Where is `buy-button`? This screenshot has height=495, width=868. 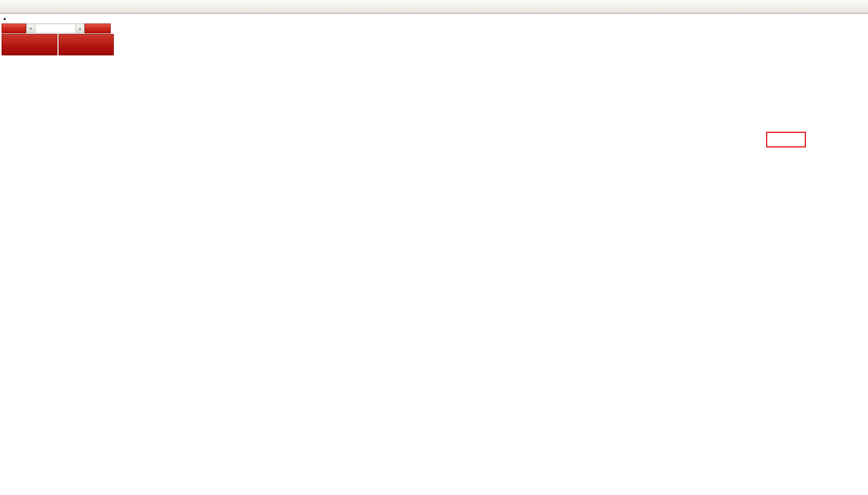
buy-button is located at coordinates (98, 28).